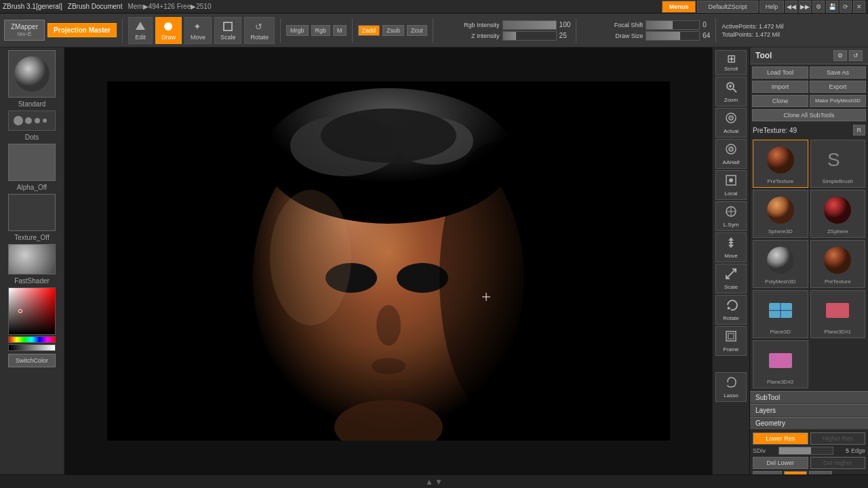  I want to click on rgb-intensity-slider, so click(530, 25).